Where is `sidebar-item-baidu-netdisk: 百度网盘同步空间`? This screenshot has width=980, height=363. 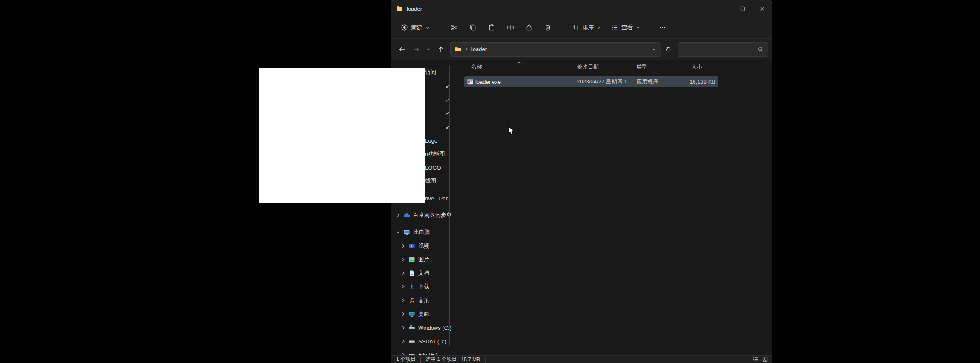 sidebar-item-baidu-netdisk: 百度网盘同步空间 is located at coordinates (421, 215).